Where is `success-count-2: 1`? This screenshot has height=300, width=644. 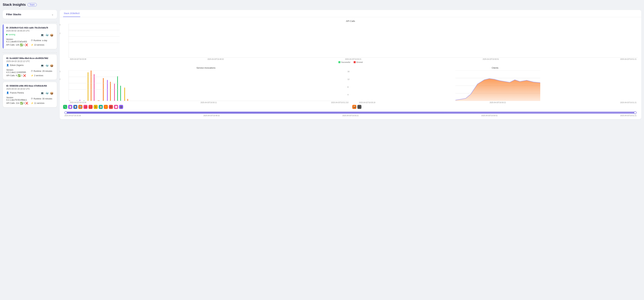
success-count-2: 1 is located at coordinates (22, 75).